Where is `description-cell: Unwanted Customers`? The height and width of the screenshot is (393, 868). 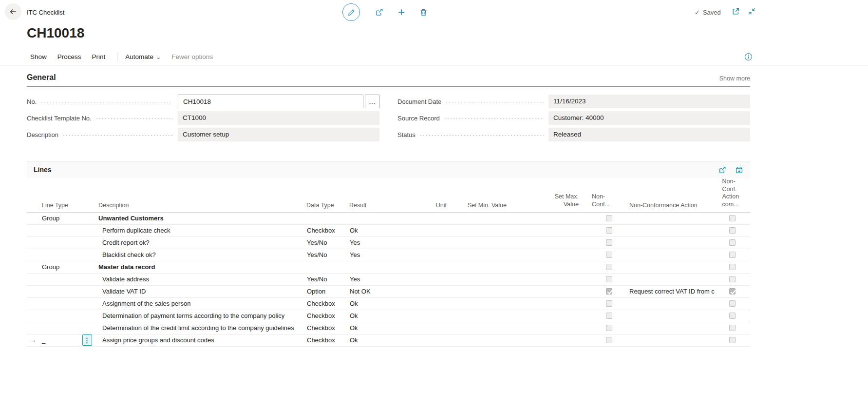
description-cell: Unwanted Customers is located at coordinates (201, 218).